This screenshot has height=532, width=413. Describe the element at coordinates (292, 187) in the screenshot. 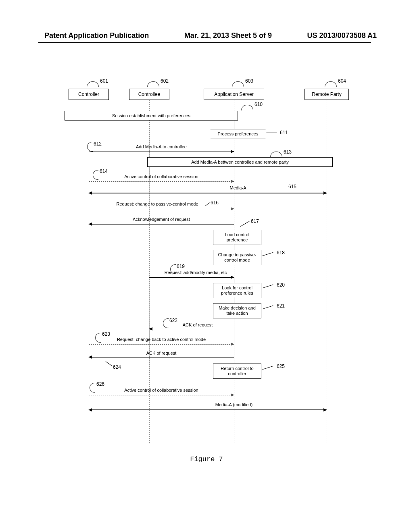

I see `ref-615: 615` at that location.